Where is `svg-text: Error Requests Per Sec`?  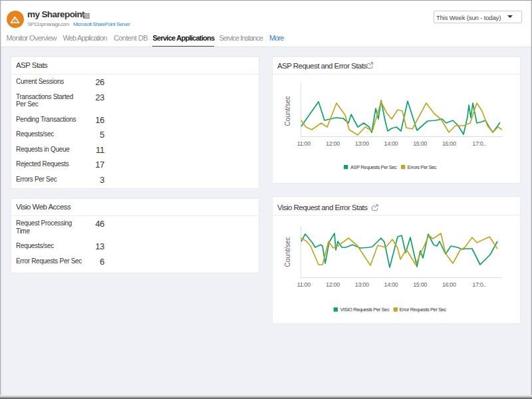
svg-text: Error Requests Per Sec is located at coordinates (423, 310).